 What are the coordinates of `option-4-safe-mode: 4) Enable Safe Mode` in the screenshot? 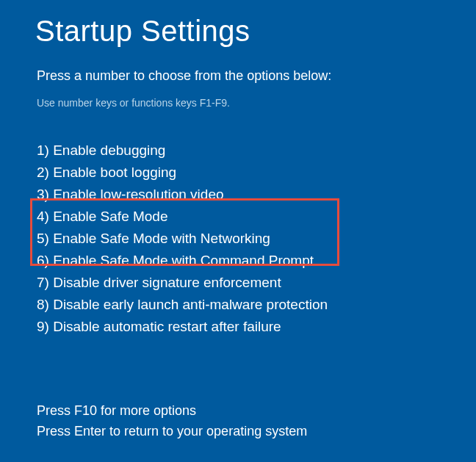 It's located at (239, 217).